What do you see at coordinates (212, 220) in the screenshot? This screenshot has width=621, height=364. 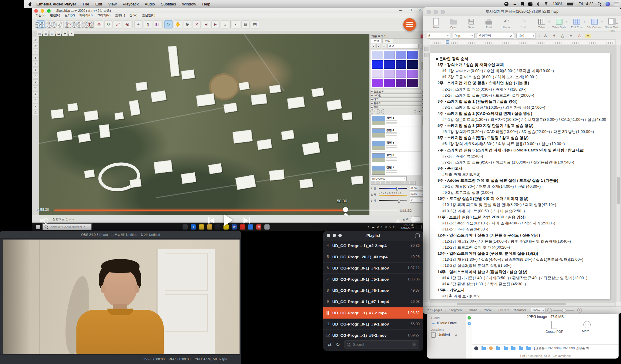 I see `previous-track-button` at bounding box center [212, 220].